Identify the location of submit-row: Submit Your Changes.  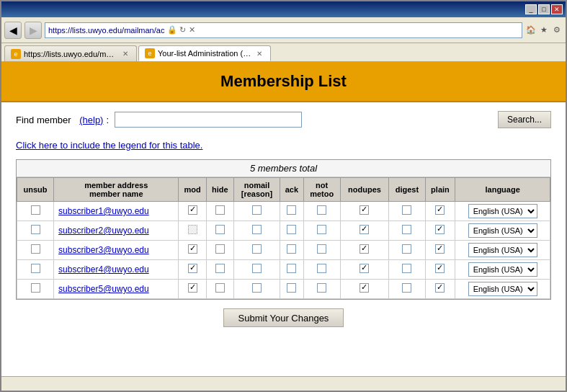
(284, 318).